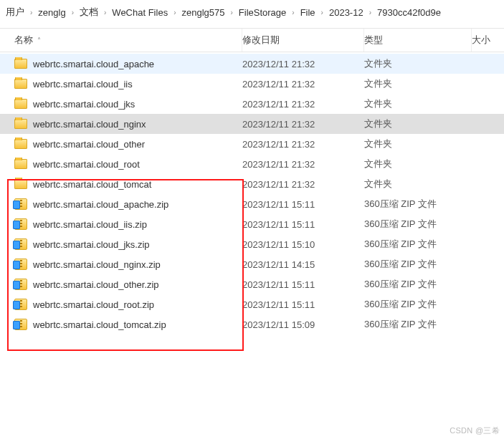  I want to click on column-header-name: 名称 ˄, so click(121, 40).